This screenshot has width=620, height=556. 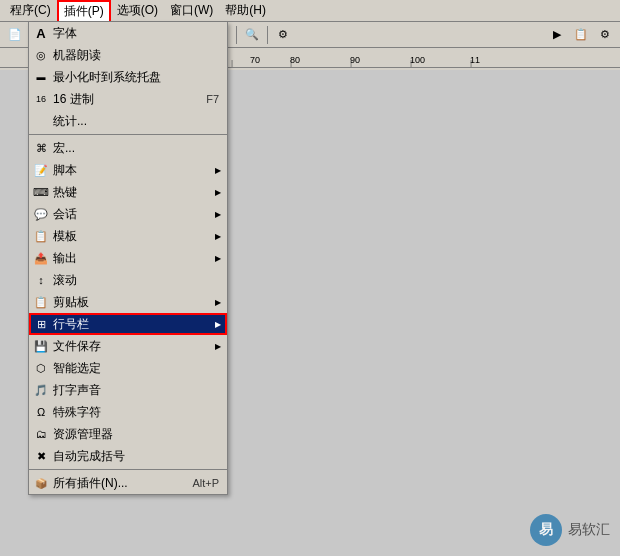 I want to click on menu-item-hex: 16 16 进制 F7, so click(x=128, y=99).